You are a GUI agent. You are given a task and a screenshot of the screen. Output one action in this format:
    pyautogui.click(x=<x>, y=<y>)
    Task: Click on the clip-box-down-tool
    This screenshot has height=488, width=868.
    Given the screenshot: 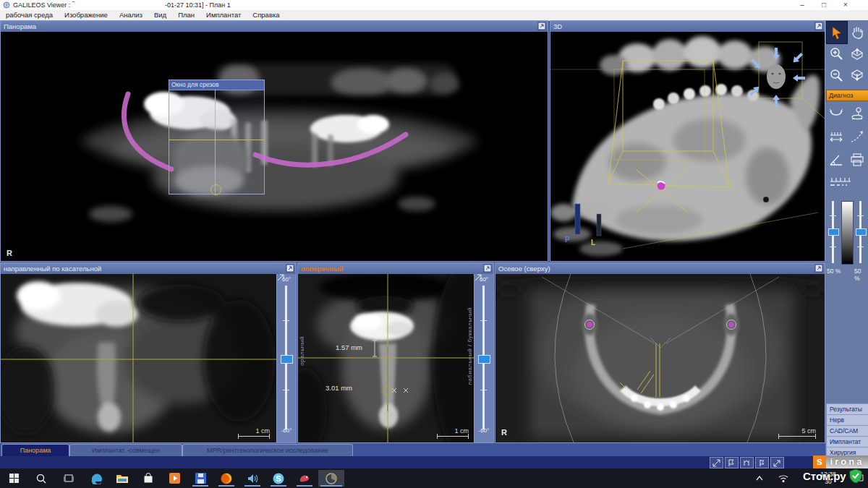 What is the action you would take?
    pyautogui.click(x=857, y=75)
    